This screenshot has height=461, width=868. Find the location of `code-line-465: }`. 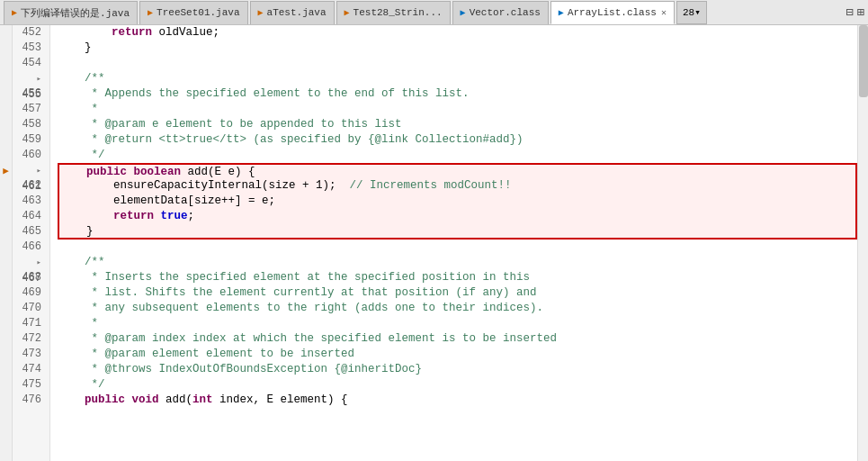

code-line-465: } is located at coordinates (457, 232).